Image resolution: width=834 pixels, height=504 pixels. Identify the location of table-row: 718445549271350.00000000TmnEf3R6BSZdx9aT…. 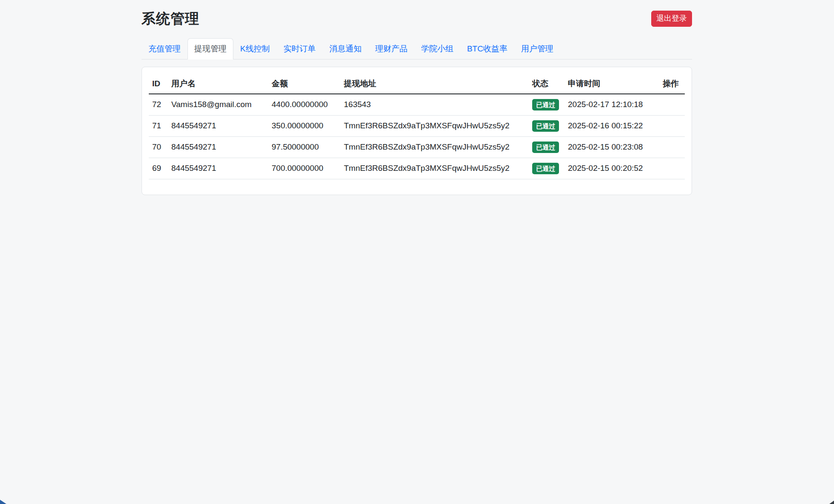
(417, 126).